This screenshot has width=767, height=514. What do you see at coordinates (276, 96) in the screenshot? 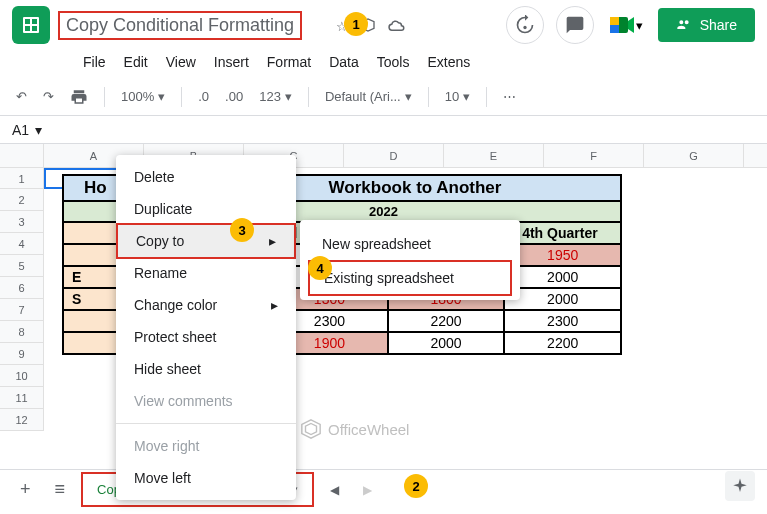
I see `number-format: 123 ▾` at bounding box center [276, 96].